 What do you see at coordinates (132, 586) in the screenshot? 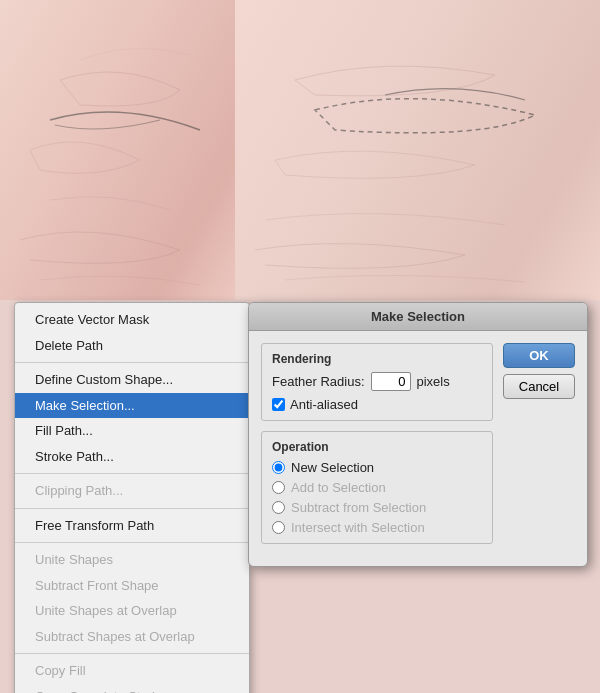
I see `menu-item-subtract-front-shape: Subtract Front Shape` at bounding box center [132, 586].